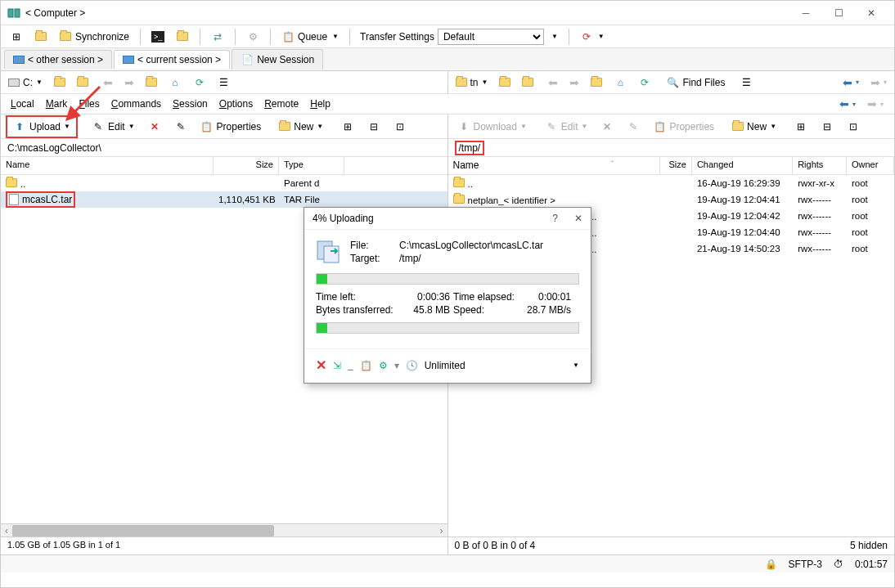 The height and width of the screenshot is (588, 895). I want to click on target-path: /tmp/, so click(411, 258).